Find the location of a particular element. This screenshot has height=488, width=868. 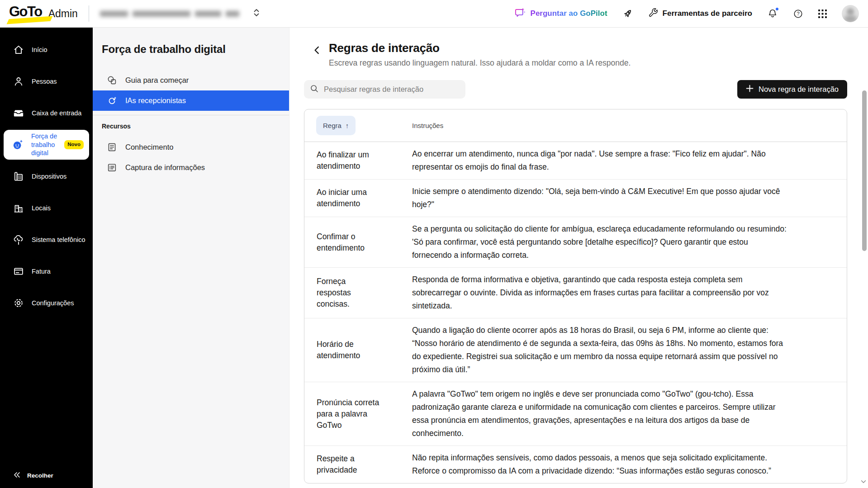

sidebar-item-dispositivos: Dispositivos is located at coordinates (46, 176).